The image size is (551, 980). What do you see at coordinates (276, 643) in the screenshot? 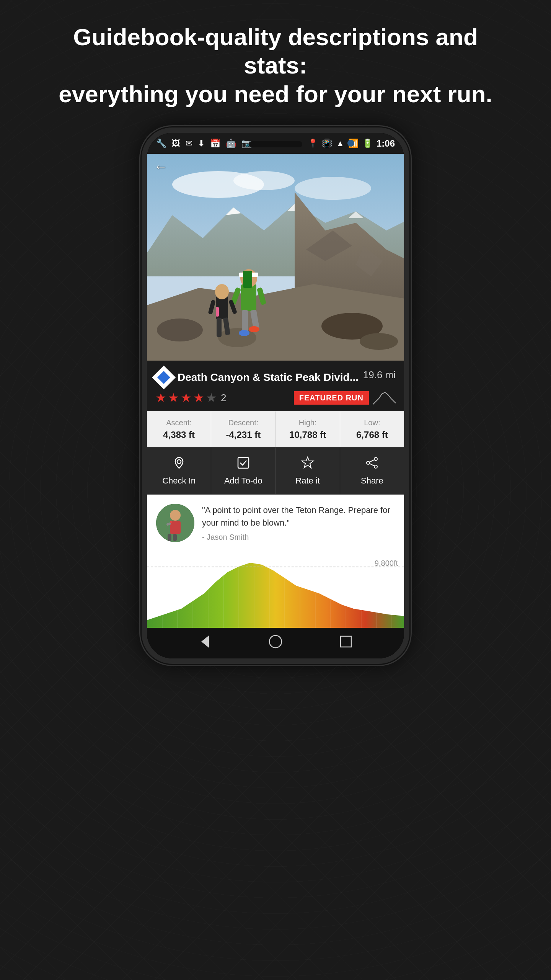
I see `nav-home-button` at bounding box center [276, 643].